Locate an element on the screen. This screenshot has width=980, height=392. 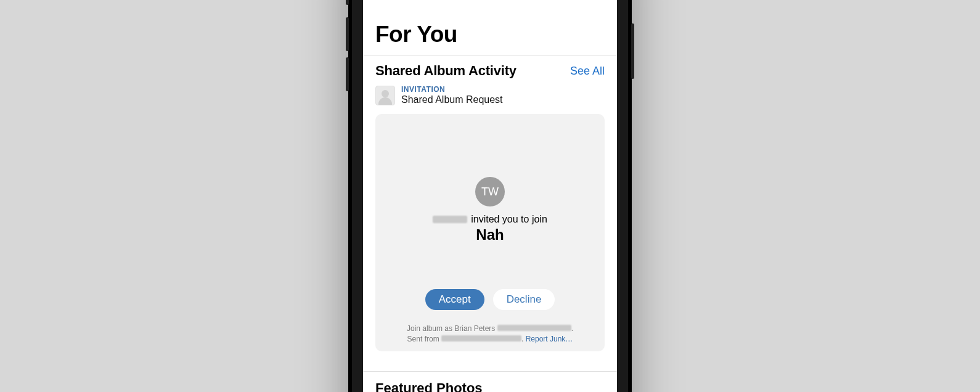
decline-button: Decline is located at coordinates (524, 300).